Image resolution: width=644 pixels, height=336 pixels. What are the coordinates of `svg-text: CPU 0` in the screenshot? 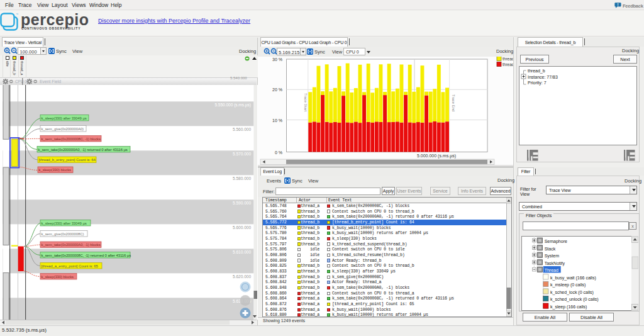 It's located at (21, 82).